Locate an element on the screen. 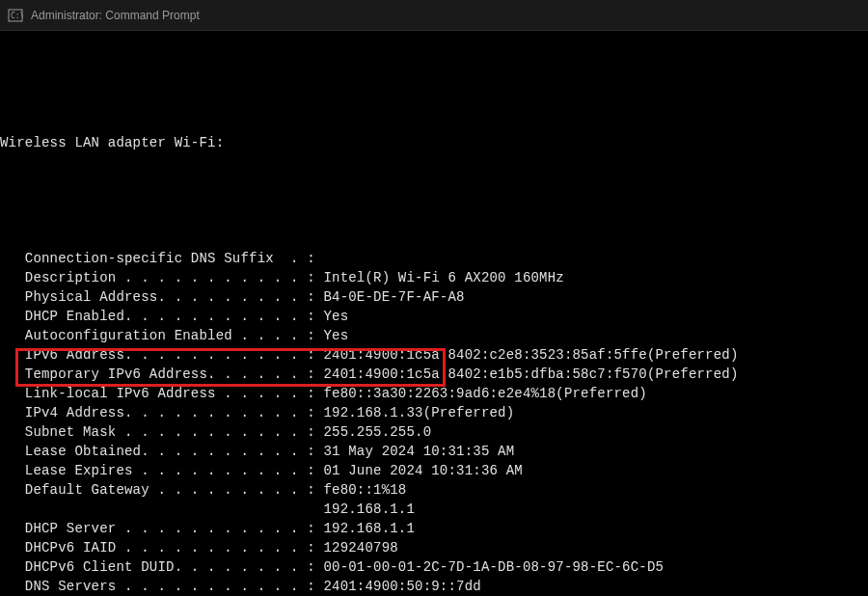 The height and width of the screenshot is (596, 868). adapter-header: Wireless LAN adapter Wi-Fi: is located at coordinates (434, 143).